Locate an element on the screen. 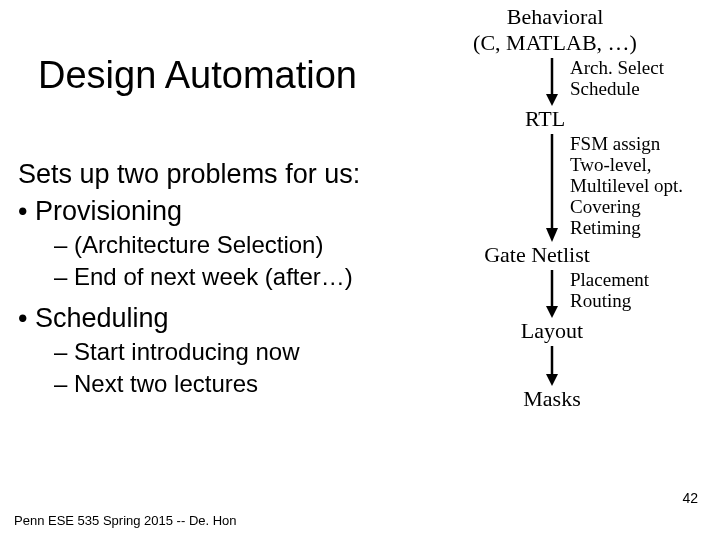 Image resolution: width=720 pixels, height=540 pixels. arrow-row-2: FSM assign Two-level, Multilevel opt. Co… is located at coordinates (585, 187).